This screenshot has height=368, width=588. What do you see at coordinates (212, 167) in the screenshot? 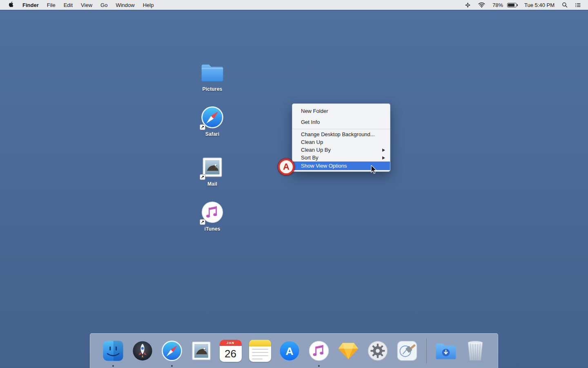
I see `mail-stamp-icon: ↗` at bounding box center [212, 167].